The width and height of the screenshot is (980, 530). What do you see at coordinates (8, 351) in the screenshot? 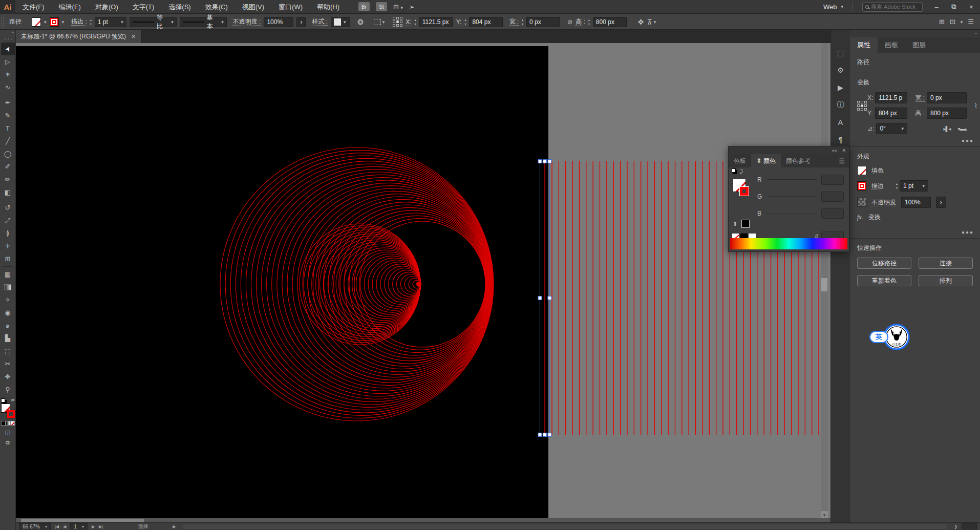
I see `artboard-tool: ⬚` at bounding box center [8, 351].